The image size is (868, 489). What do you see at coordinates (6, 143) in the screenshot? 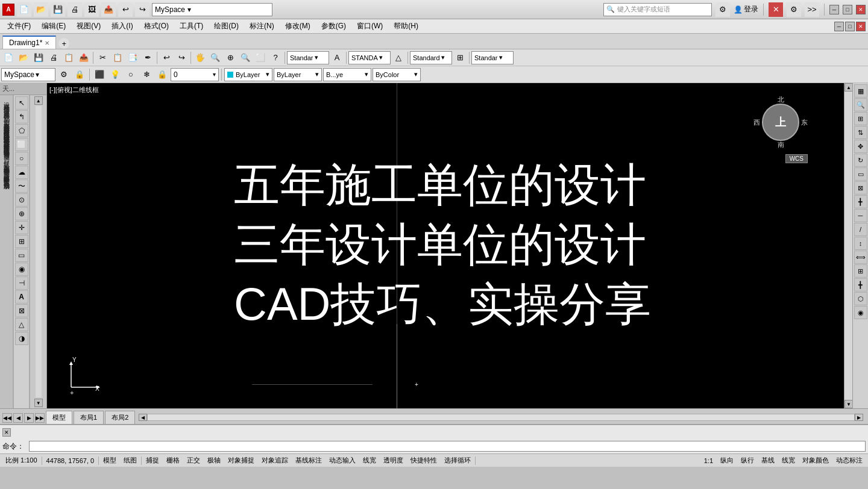
I see `left-item-arc: 弧弦标注` at bounding box center [6, 143].